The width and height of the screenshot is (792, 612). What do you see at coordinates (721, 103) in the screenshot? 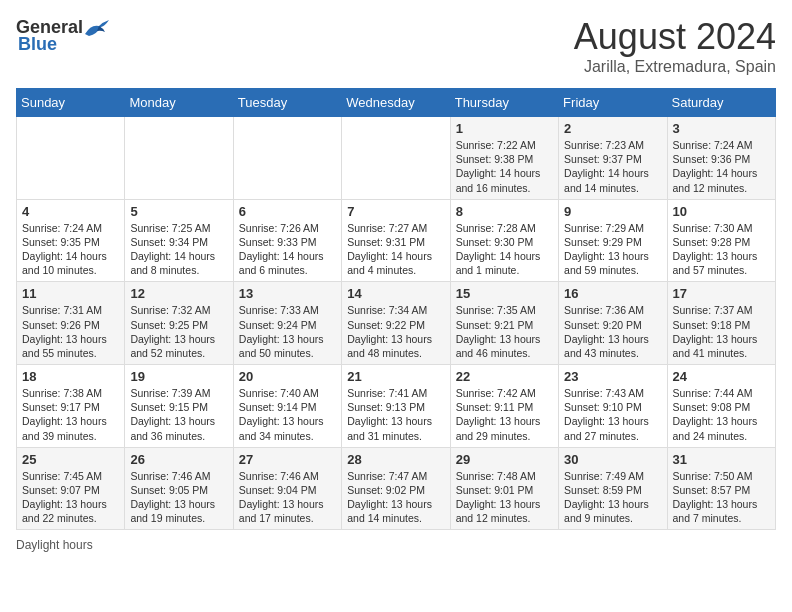
I see `calendar-header-day: Saturday` at bounding box center [721, 103].